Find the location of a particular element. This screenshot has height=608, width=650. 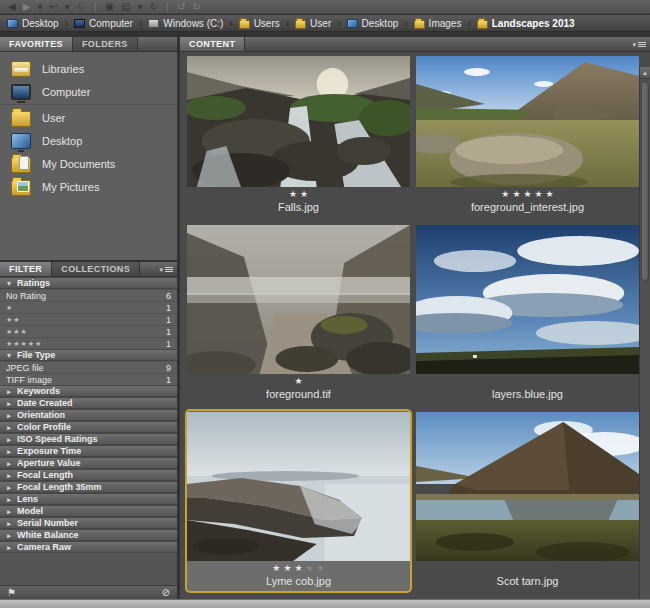

filter-section-white-balance: ▸White Balance is located at coordinates (88, 535).